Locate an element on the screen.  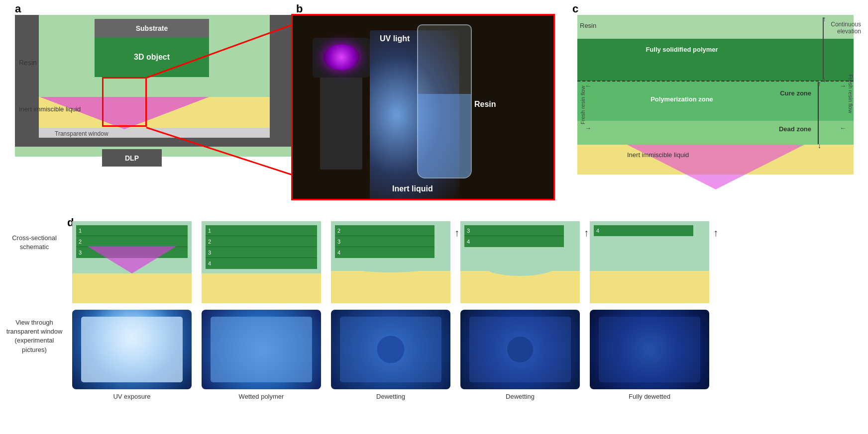
substrate-label: Substrate is located at coordinates (152, 28).